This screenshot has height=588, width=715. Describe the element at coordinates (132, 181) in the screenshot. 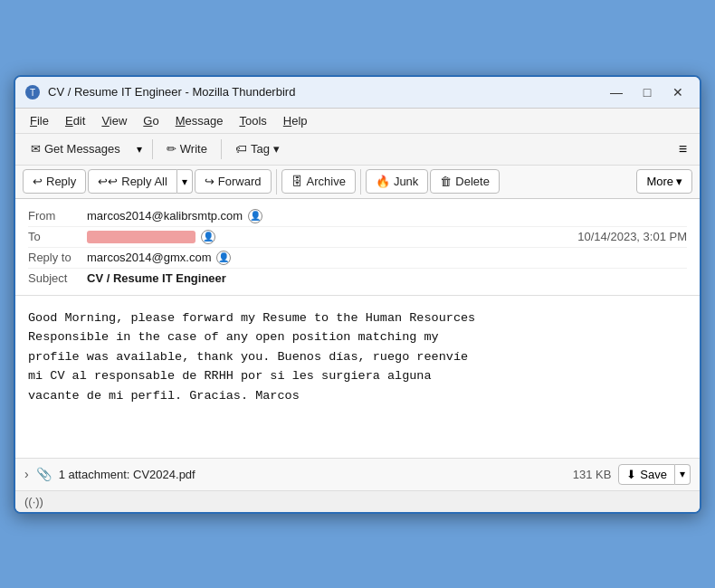

I see `reply-all-button: ↩↩ Reply All` at that location.